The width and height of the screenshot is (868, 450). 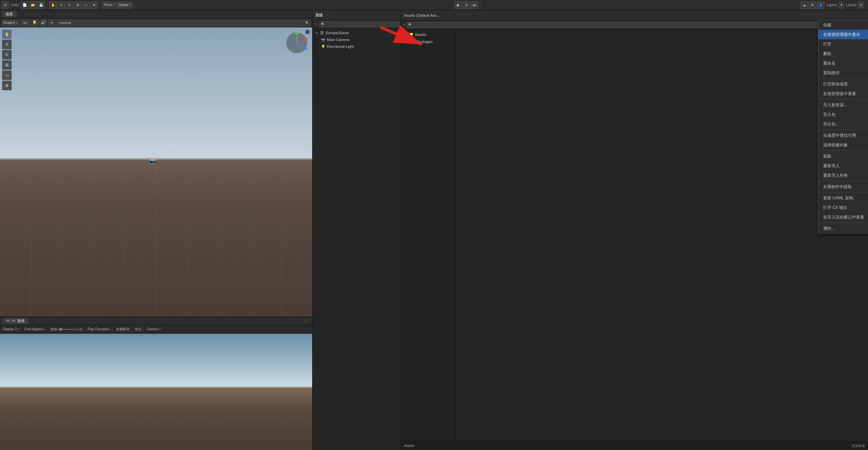 What do you see at coordinates (829, 64) in the screenshot?
I see `ctx-rename-label: 重命名` at bounding box center [829, 64].